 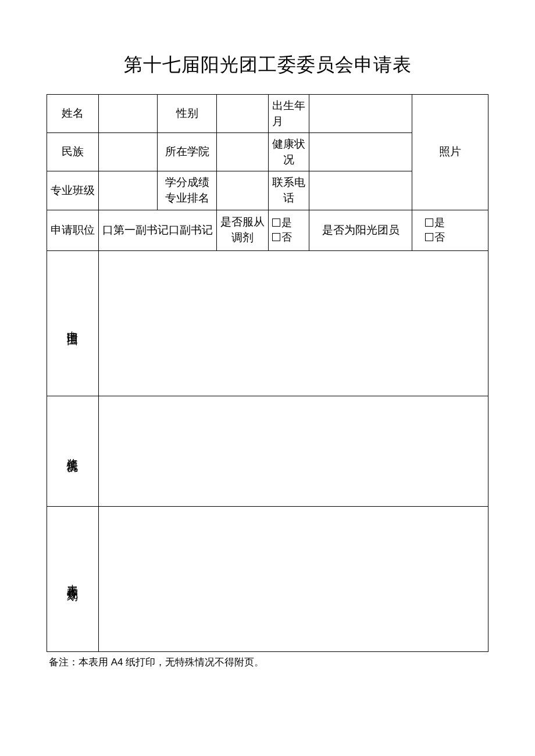 What do you see at coordinates (361, 152) in the screenshot?
I see `field-health` at bounding box center [361, 152].